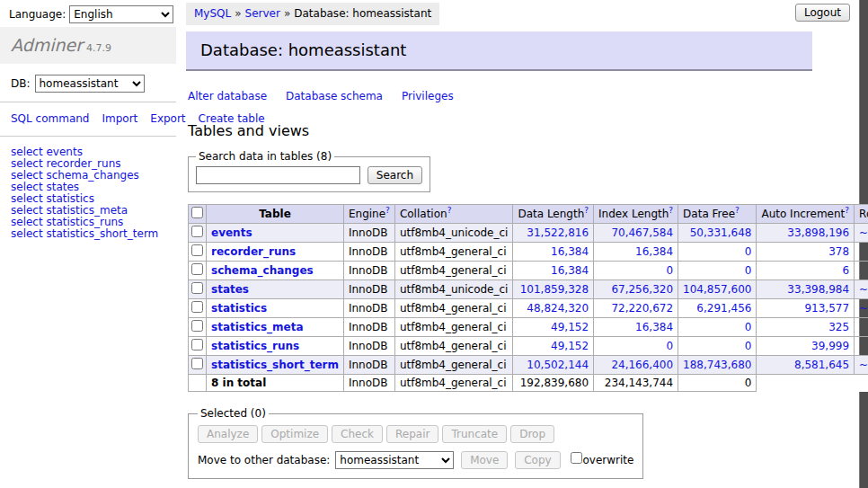 The width and height of the screenshot is (868, 488). What do you see at coordinates (279, 175) in the screenshot?
I see `search-input` at bounding box center [279, 175].